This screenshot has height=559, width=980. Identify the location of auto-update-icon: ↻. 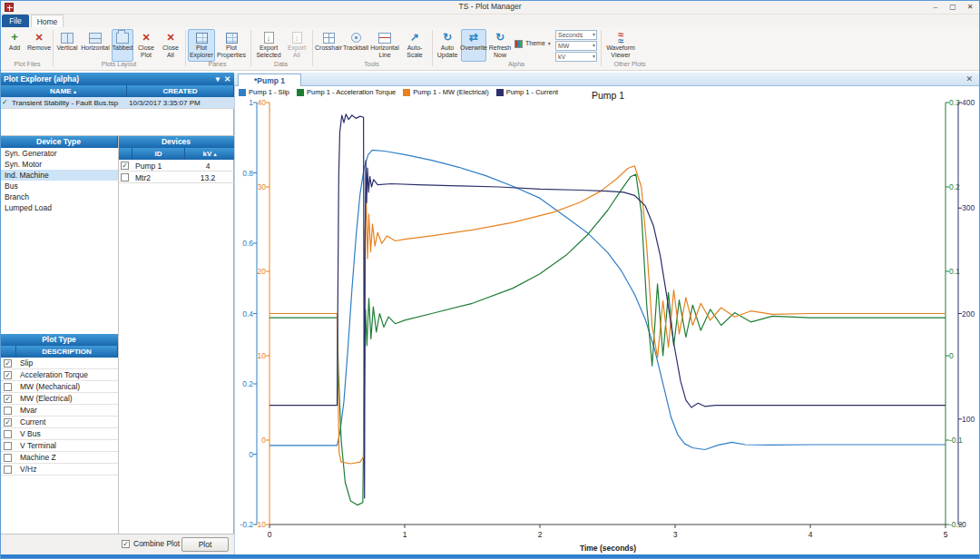
(447, 38).